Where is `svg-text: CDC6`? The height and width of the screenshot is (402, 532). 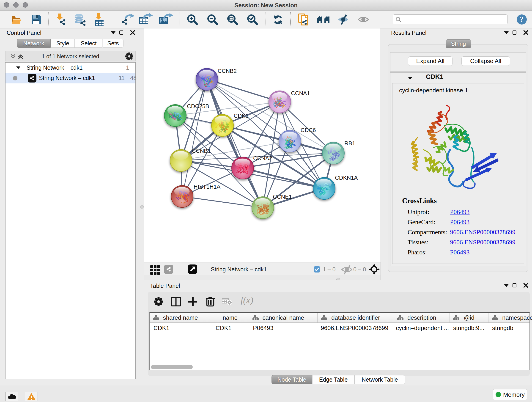 svg-text: CDC6 is located at coordinates (308, 130).